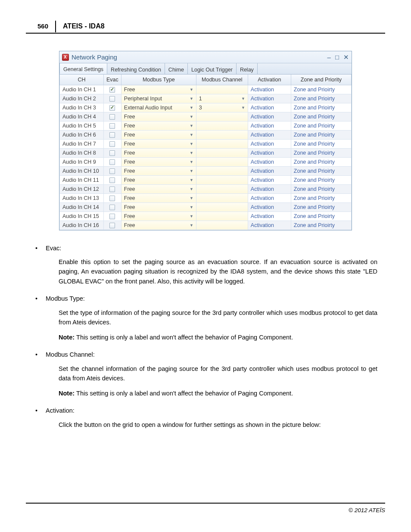  Describe the element at coordinates (269, 80) in the screenshot. I see `column-header: Activation` at that location.